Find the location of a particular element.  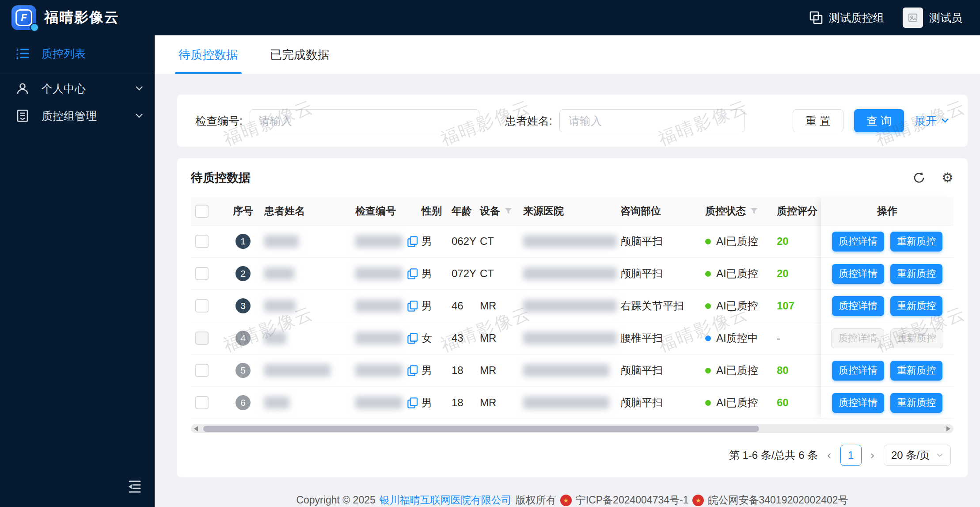

qc-group-icon is located at coordinates (816, 18).